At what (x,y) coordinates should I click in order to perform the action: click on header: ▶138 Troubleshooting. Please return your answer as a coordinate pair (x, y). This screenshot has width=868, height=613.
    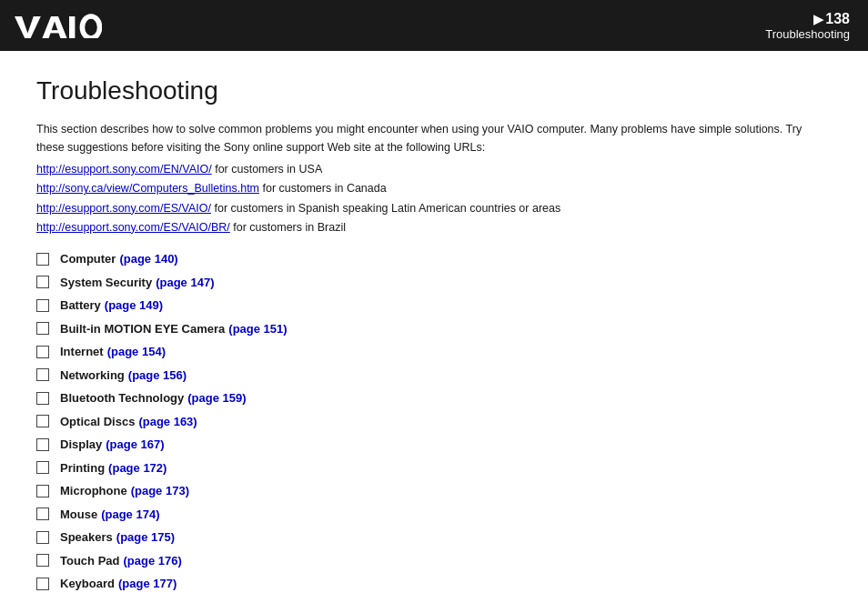
    Looking at the image, I should click on (434, 25).